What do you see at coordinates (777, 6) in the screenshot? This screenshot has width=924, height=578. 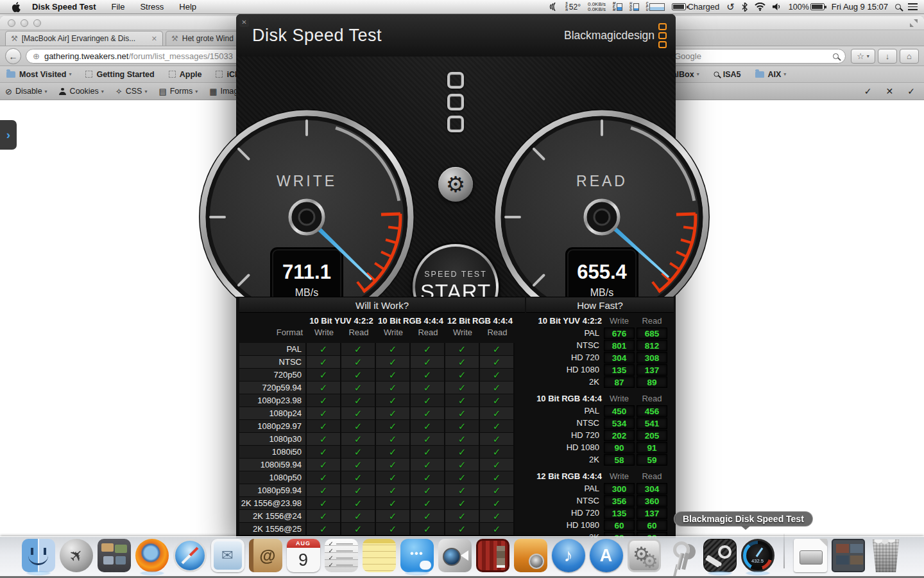 I see `volume-icon` at bounding box center [777, 6].